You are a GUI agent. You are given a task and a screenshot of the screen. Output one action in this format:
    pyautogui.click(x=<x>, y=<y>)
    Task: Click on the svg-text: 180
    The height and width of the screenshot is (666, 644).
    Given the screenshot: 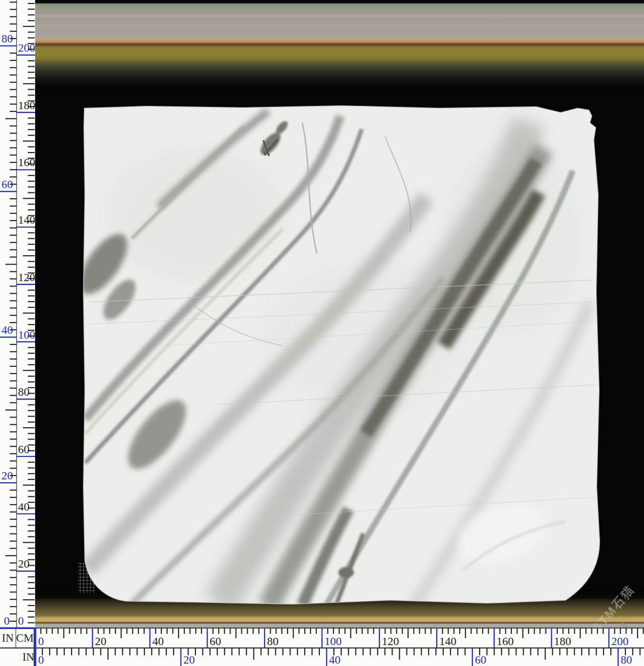 What is the action you would take?
    pyautogui.click(x=563, y=641)
    